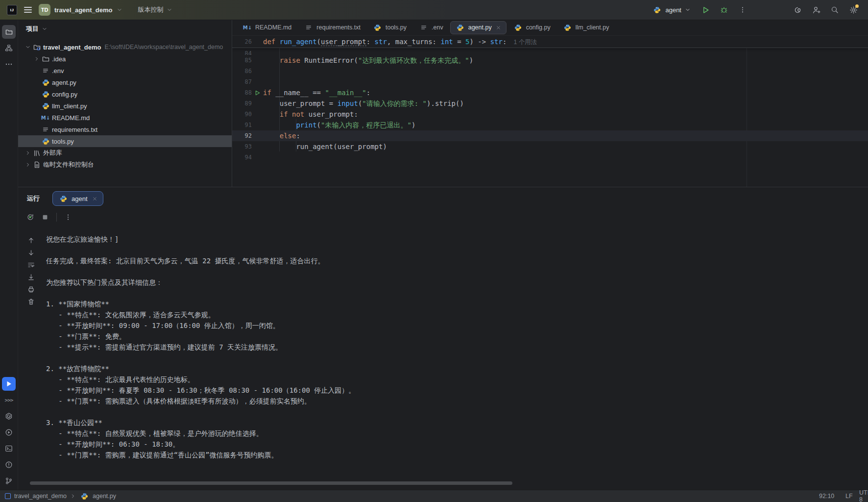  I want to click on console-line: 祝您在北京旅途愉快！], so click(455, 239).